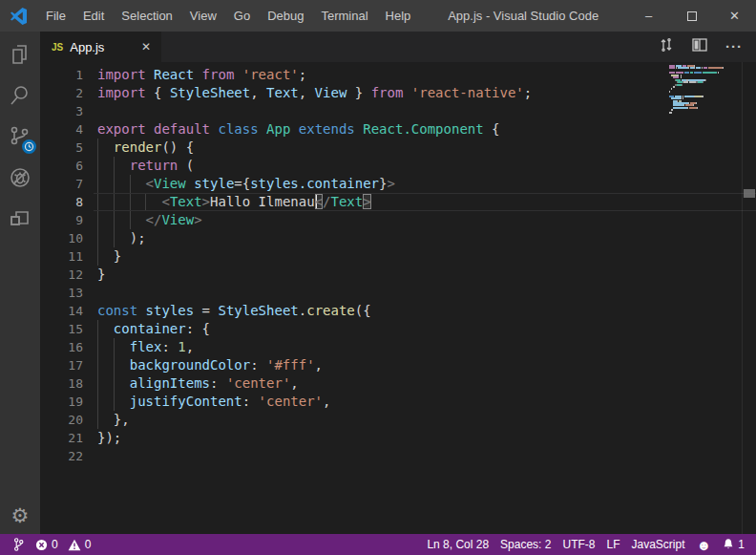  What do you see at coordinates (707, 47) in the screenshot?
I see `editor-actions: ···` at bounding box center [707, 47].